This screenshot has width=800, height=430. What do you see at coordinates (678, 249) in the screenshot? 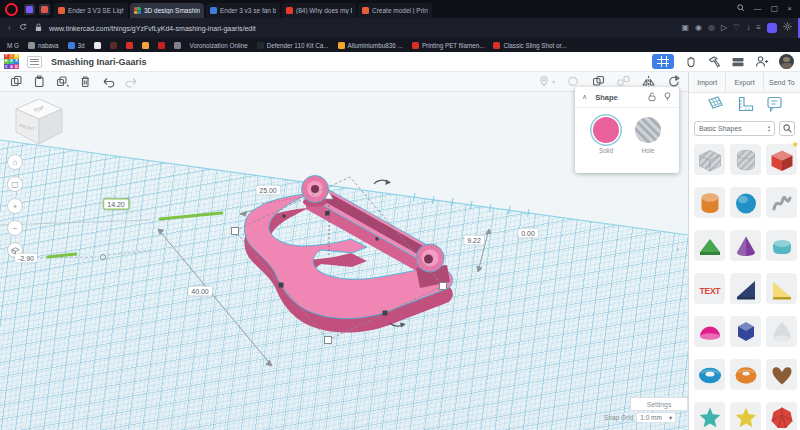
I see `panel-collapse-handle: ›` at bounding box center [678, 249].